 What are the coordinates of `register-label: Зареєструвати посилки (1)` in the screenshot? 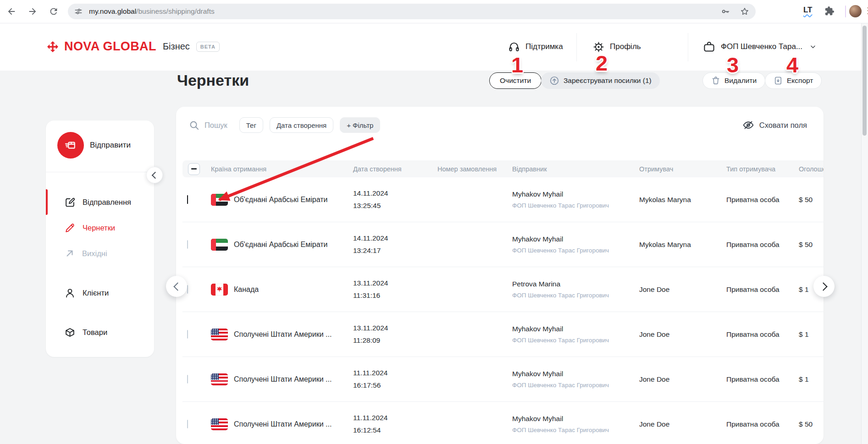 It's located at (608, 81).